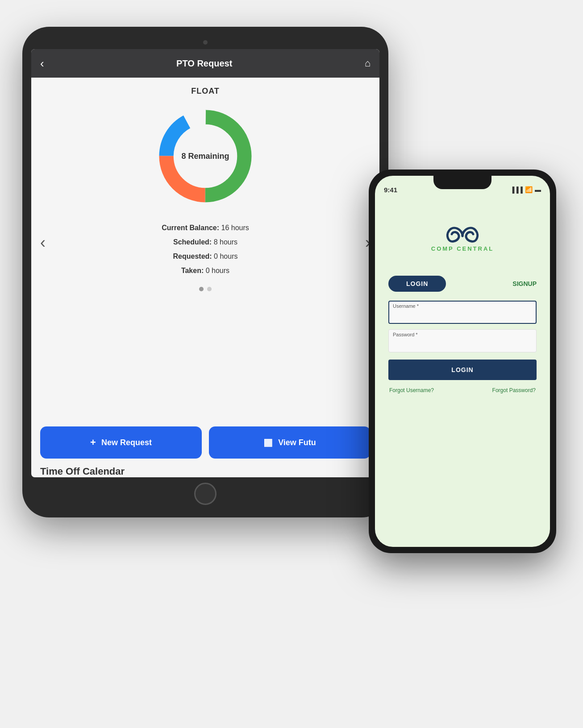 The width and height of the screenshot is (583, 728). What do you see at coordinates (205, 271) in the screenshot?
I see `taken-row: Taken: 0 hours` at bounding box center [205, 271].